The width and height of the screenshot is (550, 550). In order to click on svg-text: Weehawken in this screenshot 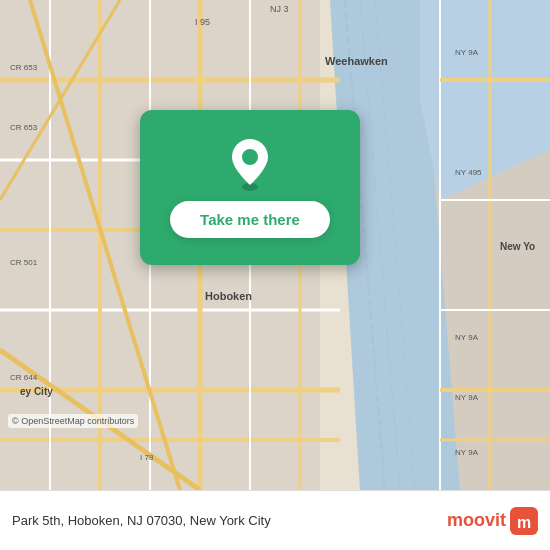, I will do `click(356, 61)`.